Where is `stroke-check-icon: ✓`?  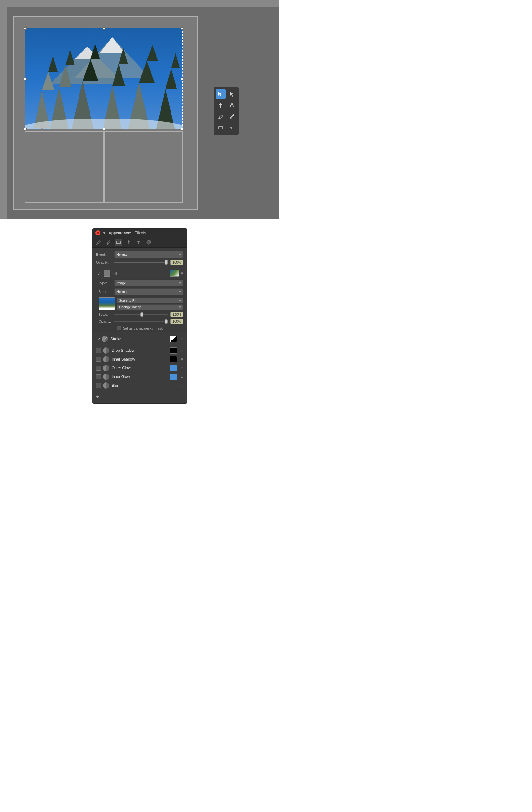
stroke-check-icon: ✓ is located at coordinates (99, 339).